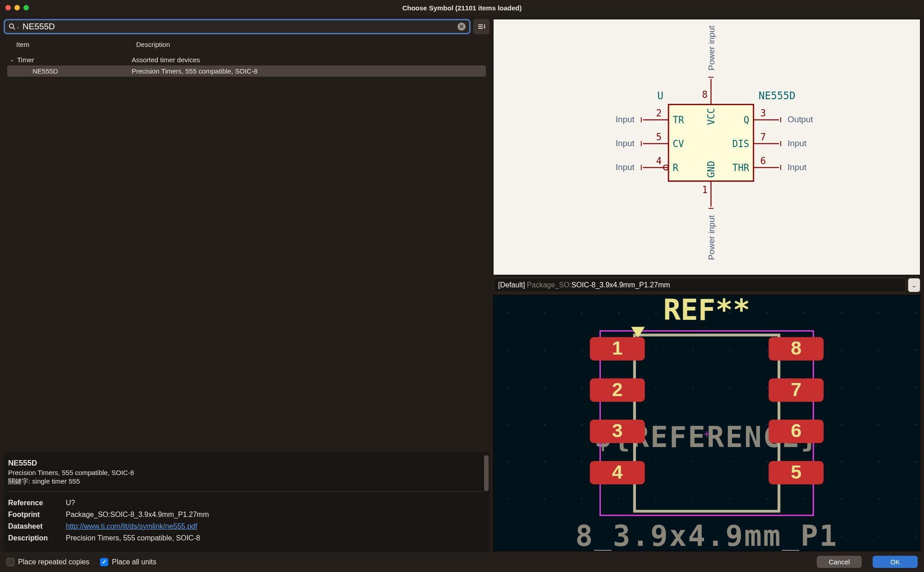 The height and width of the screenshot is (572, 924). Describe the element at coordinates (481, 27) in the screenshot. I see `filter-icon` at that location.